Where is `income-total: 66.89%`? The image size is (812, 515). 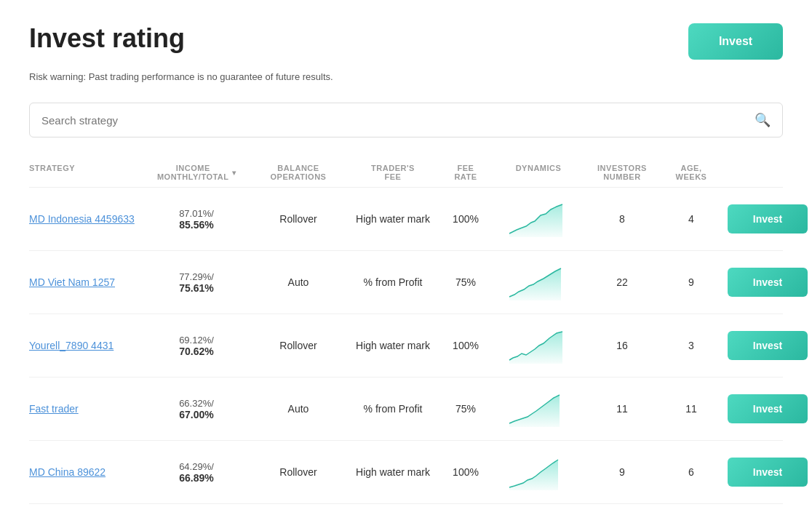
income-total: 66.89% is located at coordinates (196, 478).